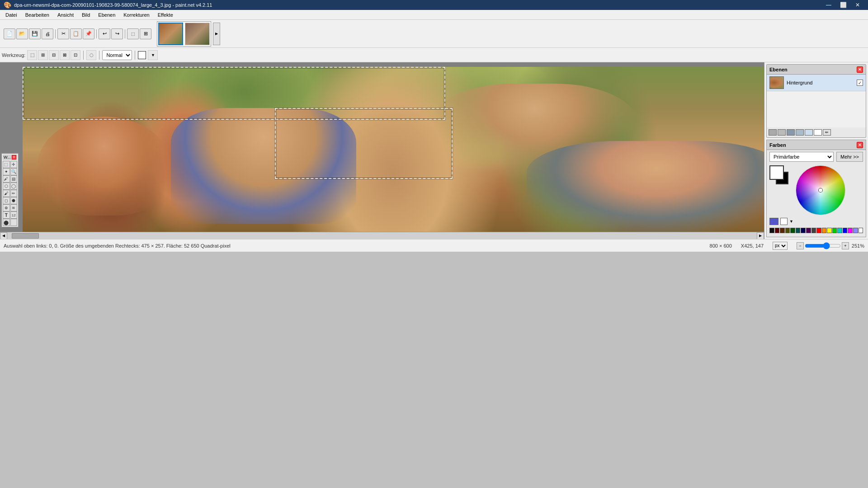  I want to click on h-scrollbar: ◀ ▶, so click(382, 235).